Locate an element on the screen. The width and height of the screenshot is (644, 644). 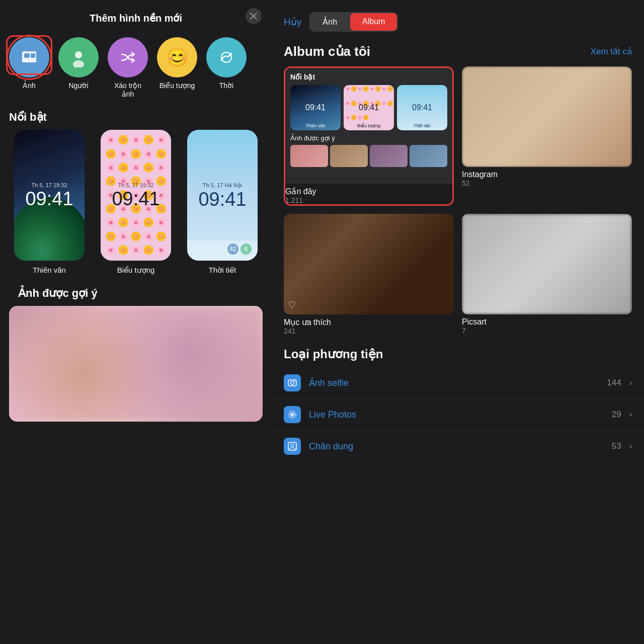
phone-mockup-earth: Th 5, 17 19:32 09:41 is located at coordinates (49, 195).